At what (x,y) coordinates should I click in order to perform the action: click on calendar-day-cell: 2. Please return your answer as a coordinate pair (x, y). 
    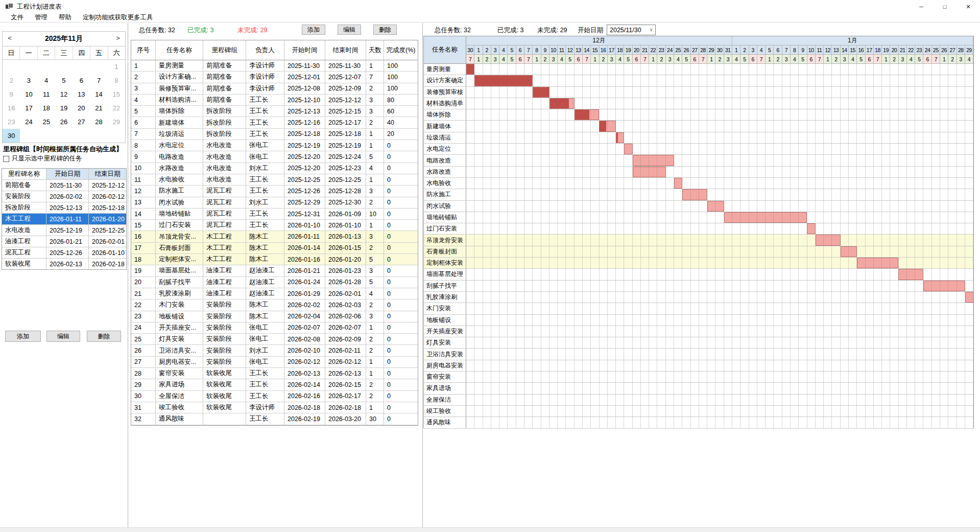
    Looking at the image, I should click on (11, 81).